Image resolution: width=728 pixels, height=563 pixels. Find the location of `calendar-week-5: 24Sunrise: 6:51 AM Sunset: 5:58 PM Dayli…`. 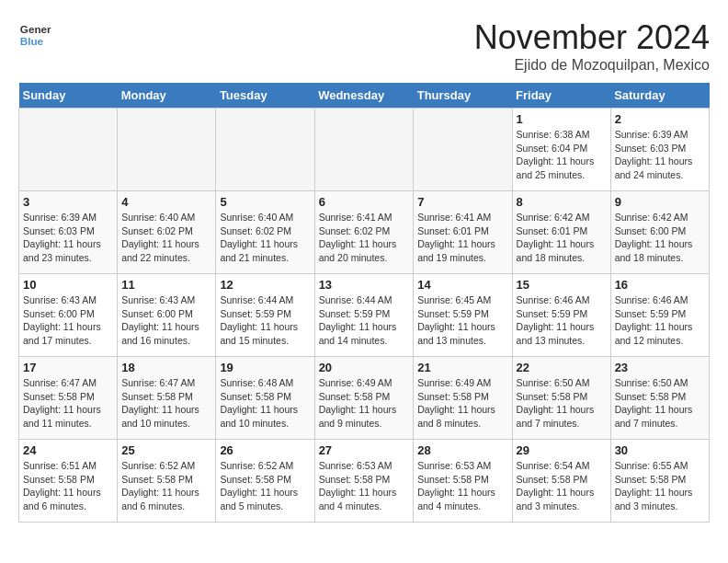

calendar-week-5: 24Sunrise: 6:51 AM Sunset: 5:58 PM Dayli… is located at coordinates (364, 481).